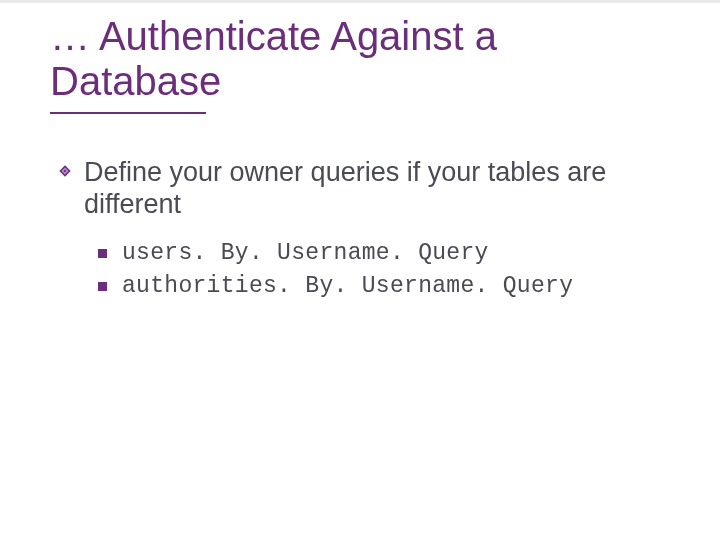  I want to click on bullet-level-2: users. By. Username. Query, so click(398, 254).